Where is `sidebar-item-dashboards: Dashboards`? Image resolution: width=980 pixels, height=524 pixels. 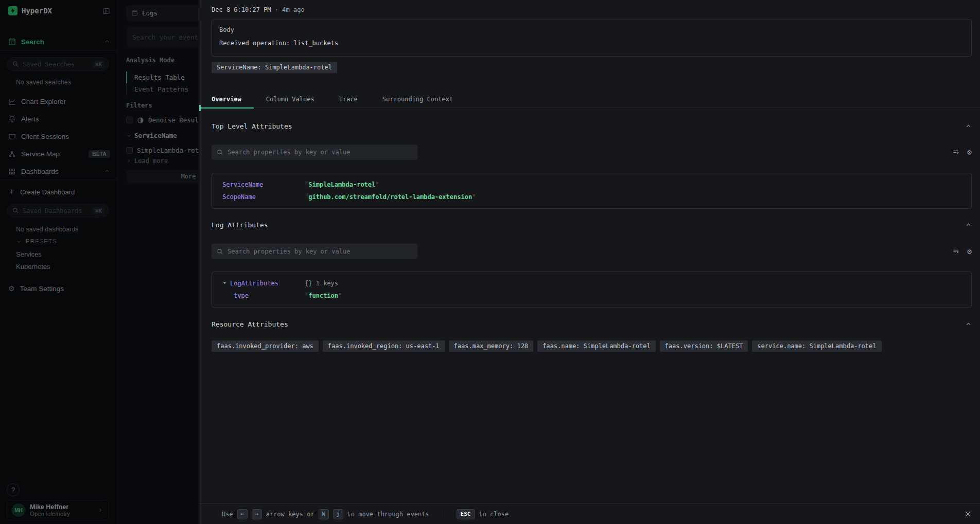 sidebar-item-dashboards: Dashboards is located at coordinates (59, 171).